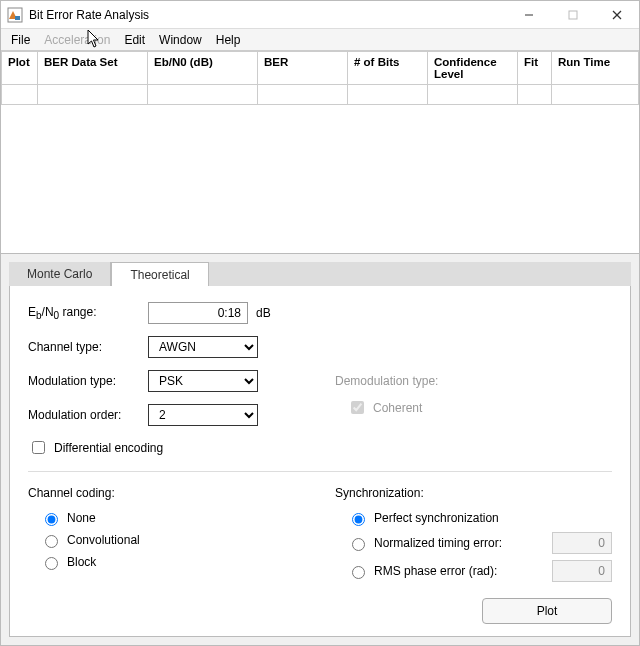  What do you see at coordinates (582, 543) in the screenshot?
I see `sync-norm-input` at bounding box center [582, 543].